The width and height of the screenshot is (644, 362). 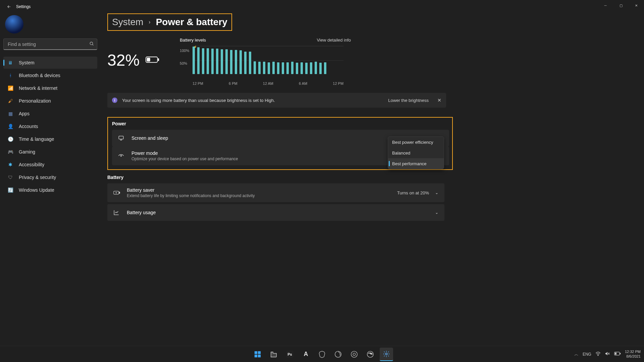 I want to click on breadcrumb-current: Power & battery, so click(x=192, y=22).